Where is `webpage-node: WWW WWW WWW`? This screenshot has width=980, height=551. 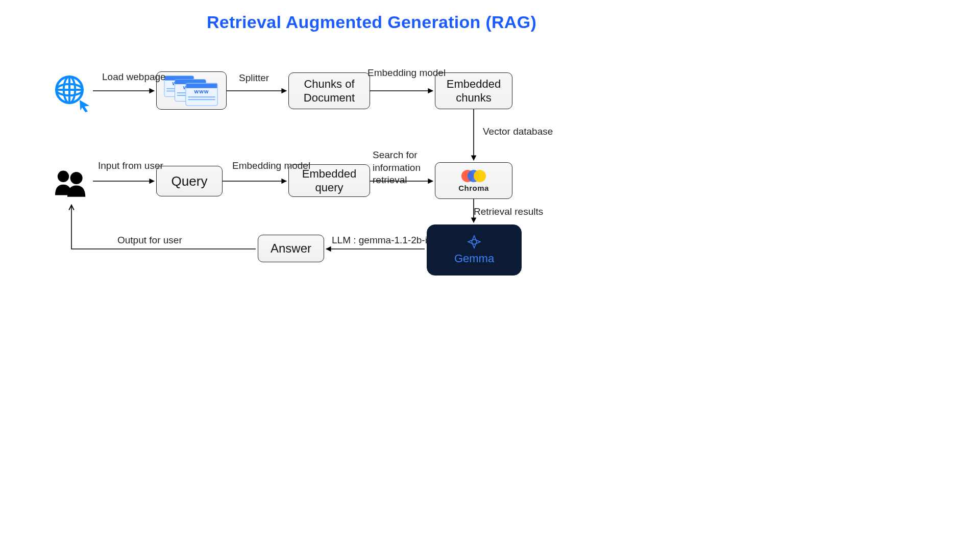
webpage-node: WWW WWW WWW is located at coordinates (191, 91).